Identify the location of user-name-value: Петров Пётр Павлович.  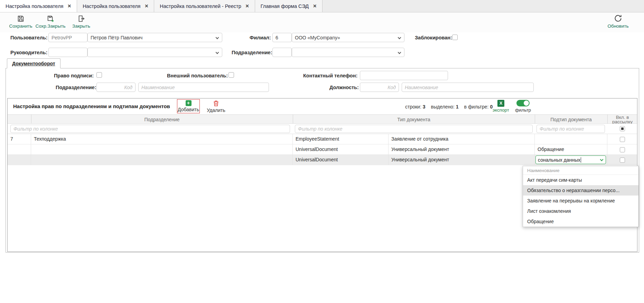
(116, 38).